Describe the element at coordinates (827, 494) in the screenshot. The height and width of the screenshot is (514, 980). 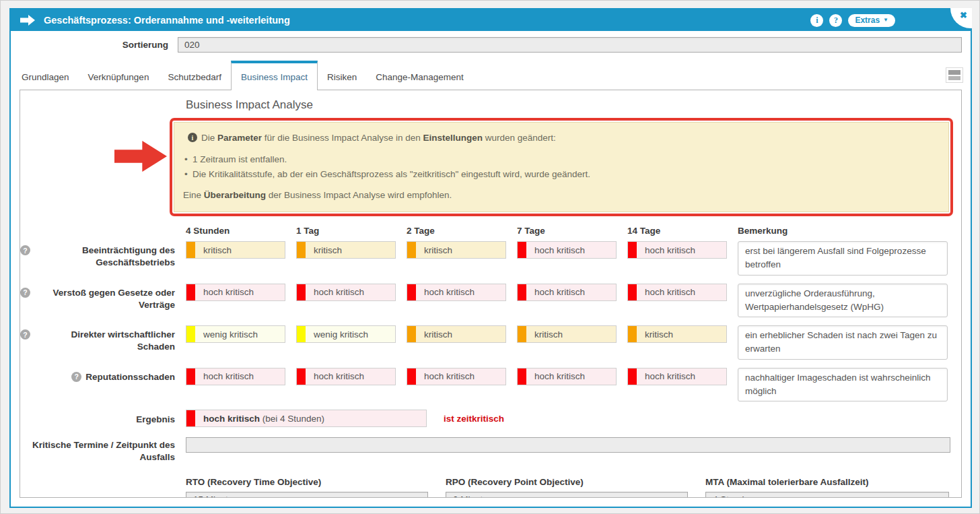
I see `mta-value-field: 4 Stunden` at that location.